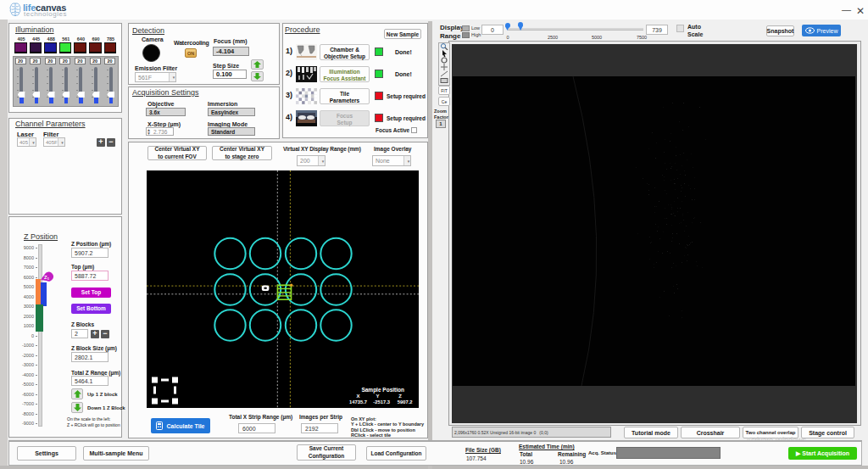  Describe the element at coordinates (381, 402) in the screenshot. I see `svg-text: -2517.3` at that location.